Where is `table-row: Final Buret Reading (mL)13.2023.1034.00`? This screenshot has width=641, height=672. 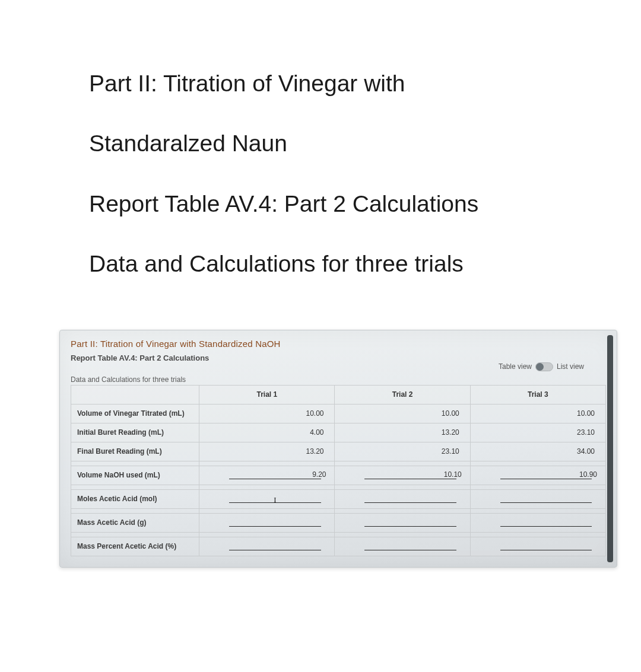 table-row: Final Buret Reading (mL)13.2023.1034.00 is located at coordinates (338, 451).